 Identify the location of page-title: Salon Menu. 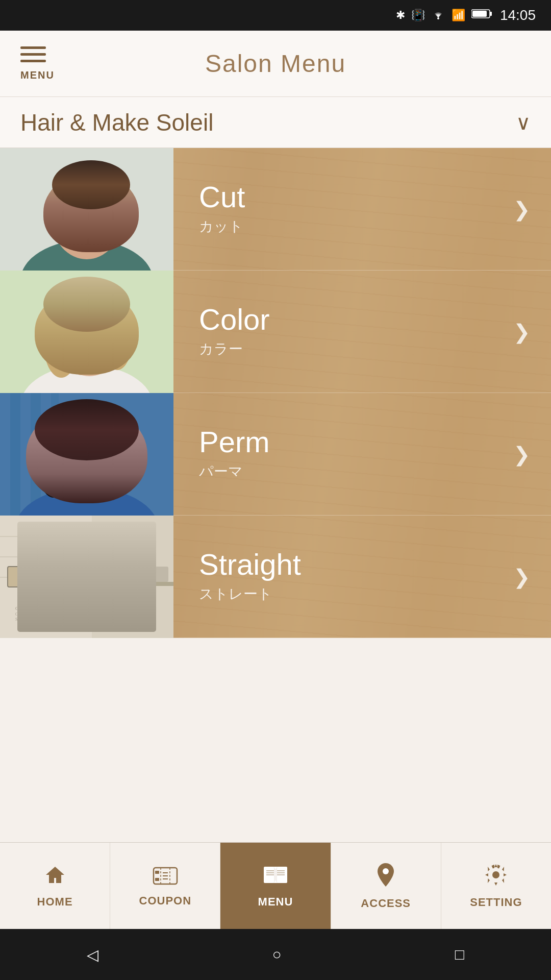
(276, 63).